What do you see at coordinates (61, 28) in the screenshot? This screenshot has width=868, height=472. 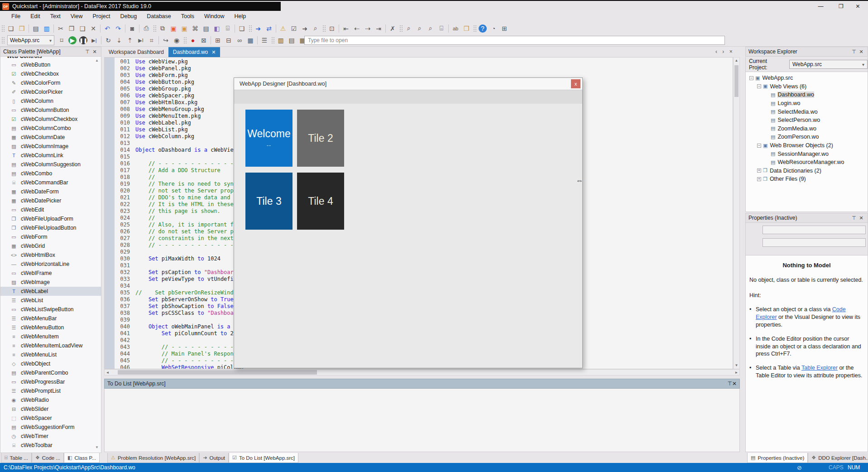 I see `cut-icon: ✂` at bounding box center [61, 28].